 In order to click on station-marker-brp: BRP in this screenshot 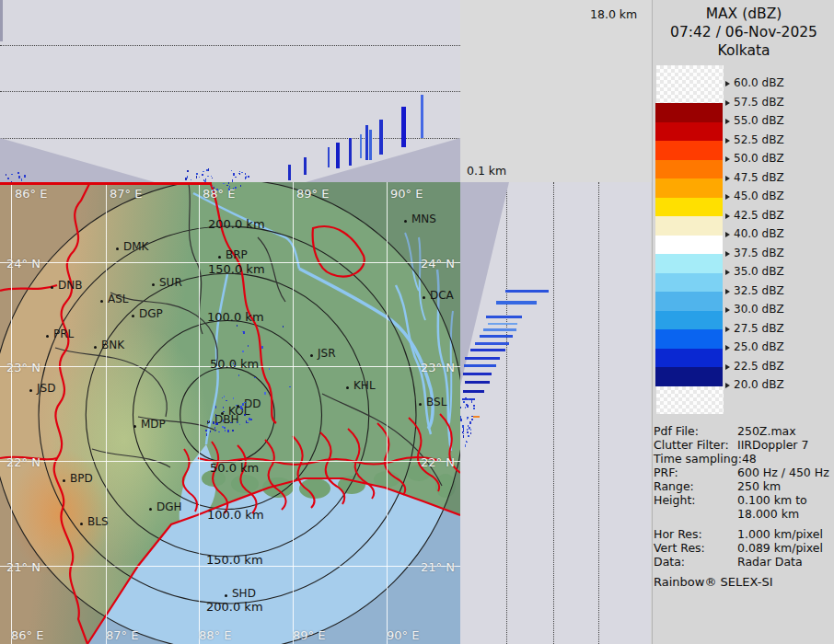, I will do `click(234, 255)`.